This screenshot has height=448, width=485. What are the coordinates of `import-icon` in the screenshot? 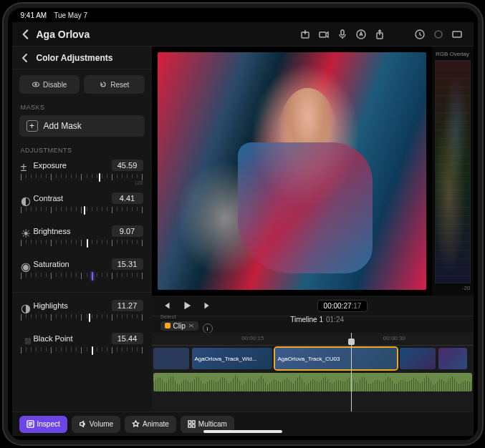 It's located at (305, 34).